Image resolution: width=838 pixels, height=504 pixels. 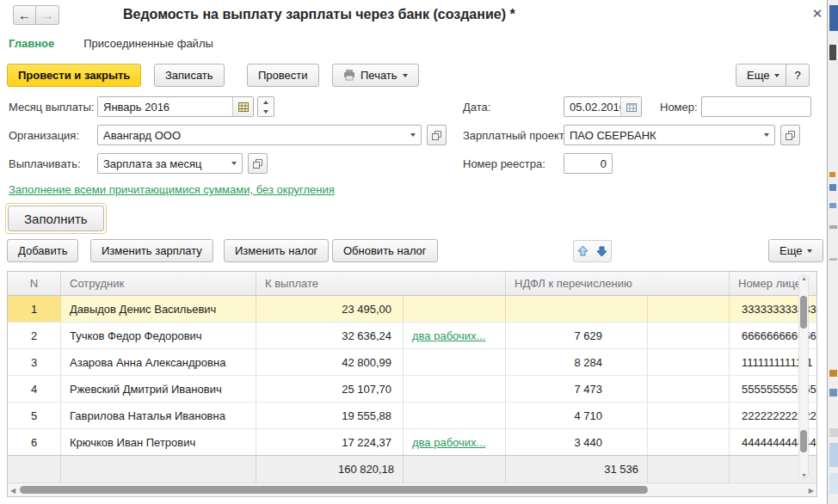 What do you see at coordinates (833, 252) in the screenshot?
I see `background-app-edge` at bounding box center [833, 252].